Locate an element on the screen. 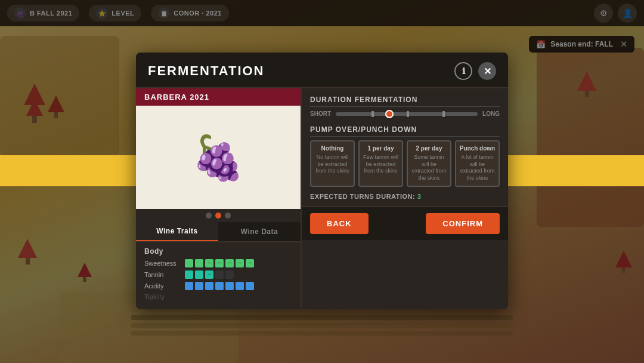 The height and width of the screenshot is (363, 644). tab-wine-data: Wine Data is located at coordinates (259, 232).